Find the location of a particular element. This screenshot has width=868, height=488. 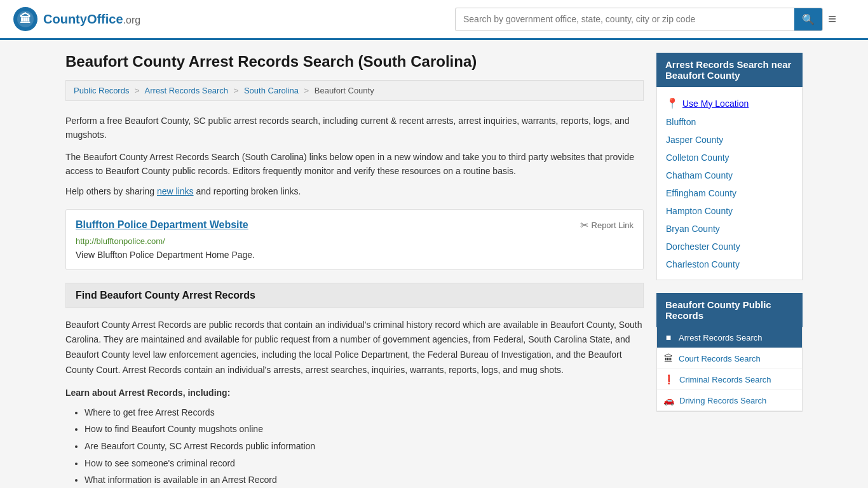

help-text: Help others by sharing new links and rep… is located at coordinates (355, 191).